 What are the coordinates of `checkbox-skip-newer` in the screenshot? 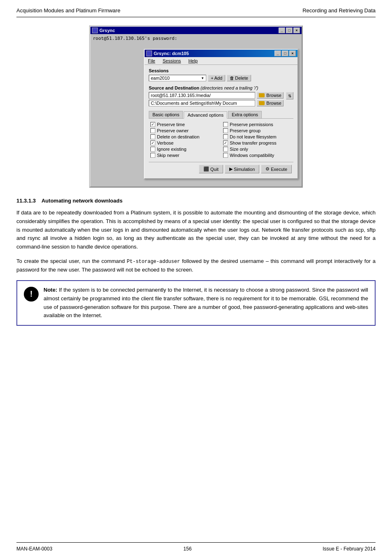 It's located at (153, 155).